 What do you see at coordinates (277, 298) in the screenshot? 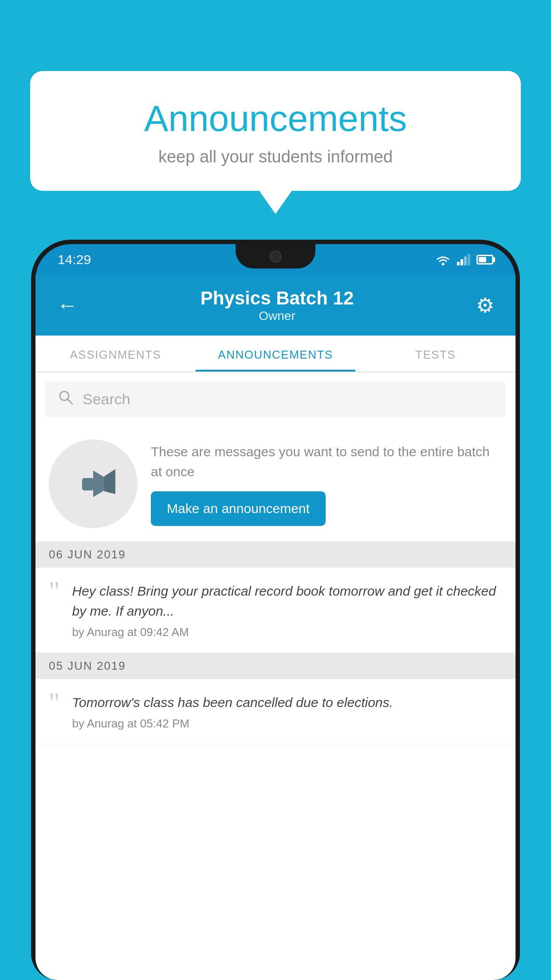
I see `app-bar-title: Physics Batch 12` at bounding box center [277, 298].